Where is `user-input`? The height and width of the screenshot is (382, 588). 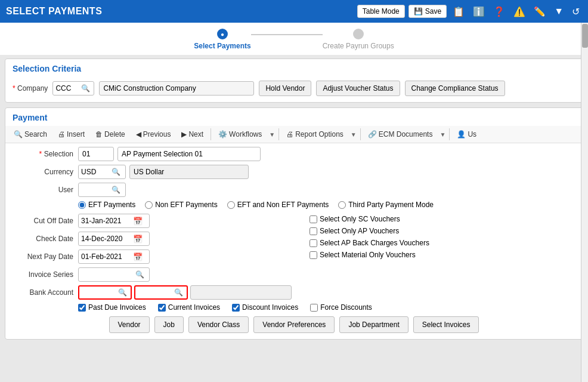 user-input is located at coordinates (94, 190).